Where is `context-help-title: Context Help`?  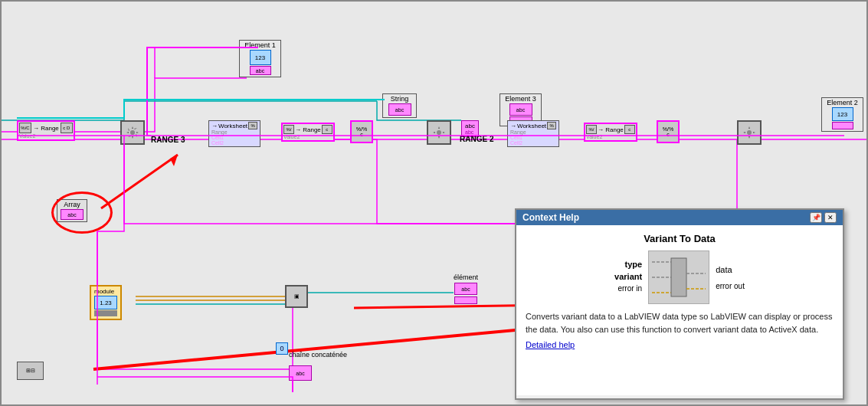
context-help-title: Context Help is located at coordinates (551, 218).